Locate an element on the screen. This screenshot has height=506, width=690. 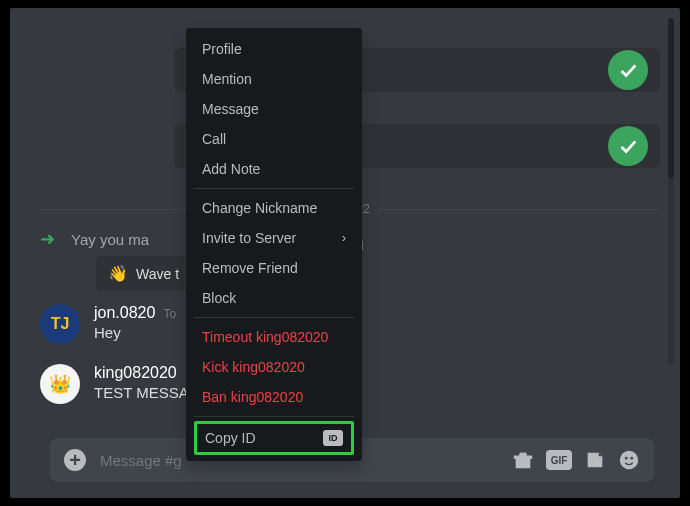
gif-icon: GIF is located at coordinates (559, 460).